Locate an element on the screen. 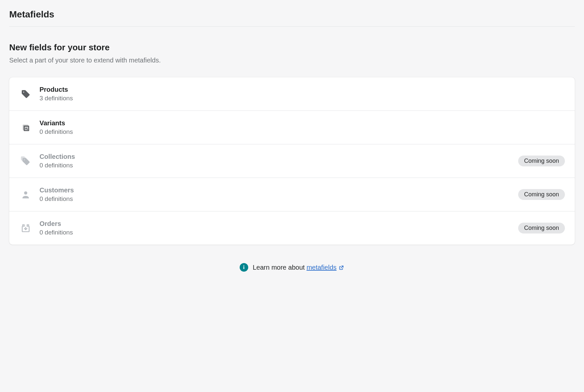  list-item-title: Collections is located at coordinates (279, 157).